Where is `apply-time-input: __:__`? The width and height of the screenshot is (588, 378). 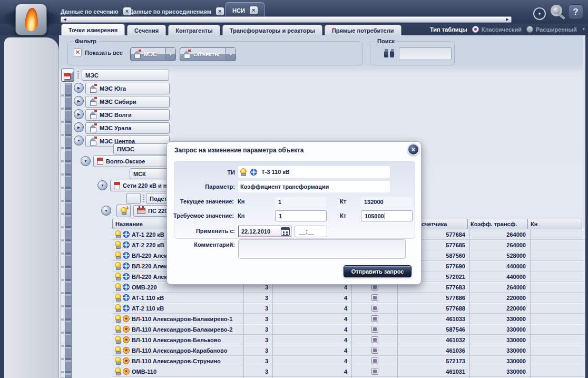 apply-time-input: __:__ is located at coordinates (311, 231).